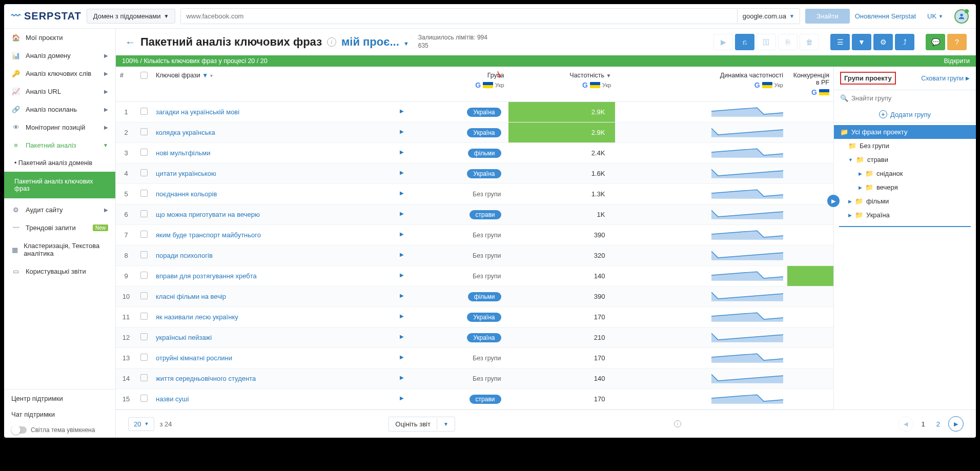 This screenshot has width=980, height=471. I want to click on domain-mode-select: Домен з піддоменами ▼, so click(131, 16).